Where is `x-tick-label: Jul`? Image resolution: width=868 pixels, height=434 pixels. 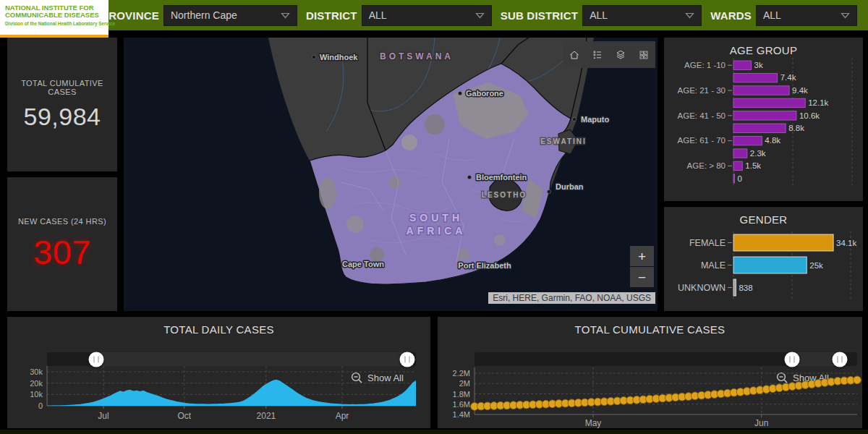 x-tick-label: Jul is located at coordinates (103, 416).